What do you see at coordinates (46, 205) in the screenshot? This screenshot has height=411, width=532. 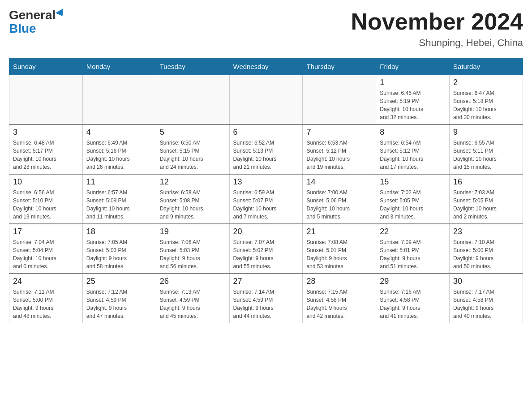 I see `day-info: Sunrise: 6:56 AMSunset: 5:10 PMDaylight:…` at bounding box center [46, 205].